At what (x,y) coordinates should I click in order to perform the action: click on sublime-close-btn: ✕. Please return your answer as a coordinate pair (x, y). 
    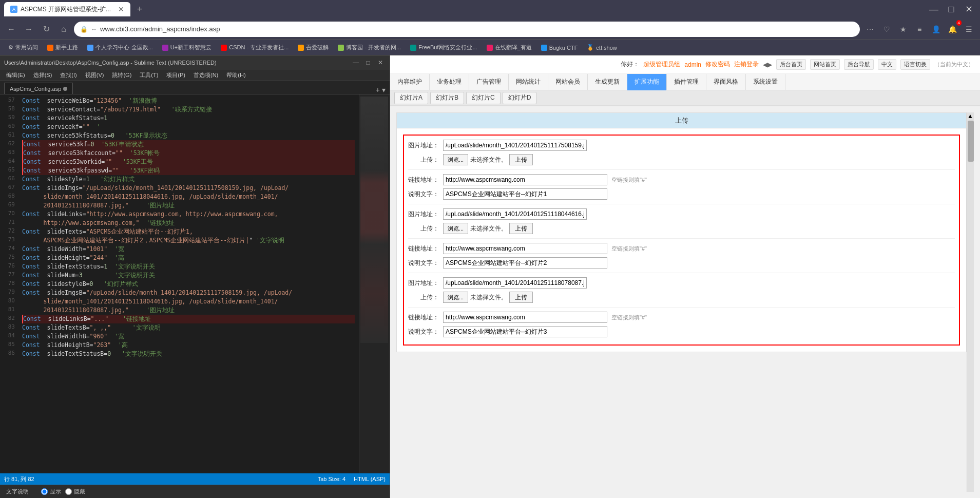
    Looking at the image, I should click on (380, 63).